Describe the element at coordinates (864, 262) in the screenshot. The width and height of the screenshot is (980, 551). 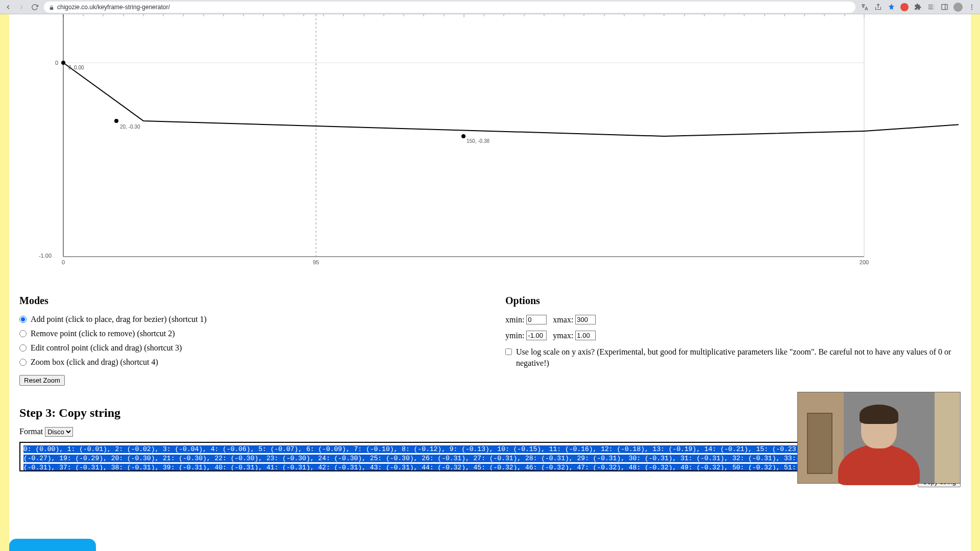
I see `x-max-label: 200` at that location.